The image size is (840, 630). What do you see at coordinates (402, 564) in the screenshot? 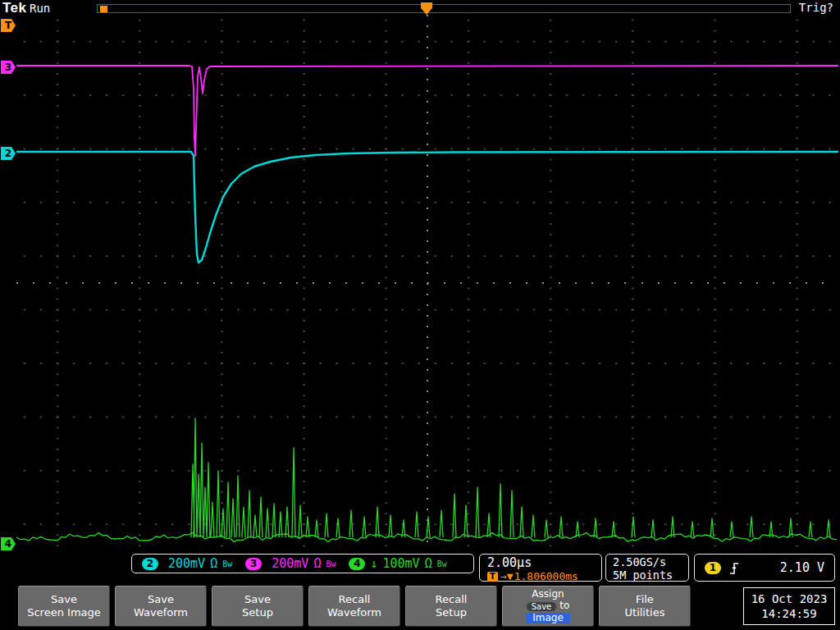
I see `channel-4-scale: 100mV` at bounding box center [402, 564].